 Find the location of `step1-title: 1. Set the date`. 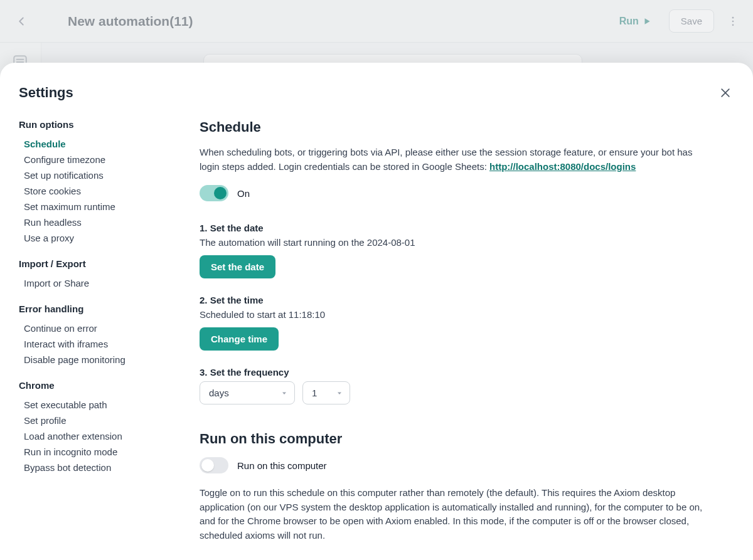

step1-title: 1. Set the date is located at coordinates (454, 228).